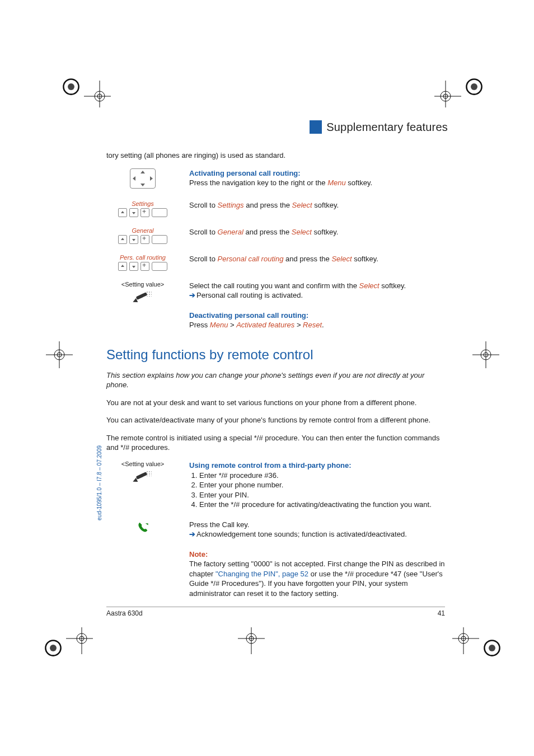 The width and height of the screenshot is (534, 756). Describe the element at coordinates (143, 231) in the screenshot. I see `step-left-label: General` at that location.